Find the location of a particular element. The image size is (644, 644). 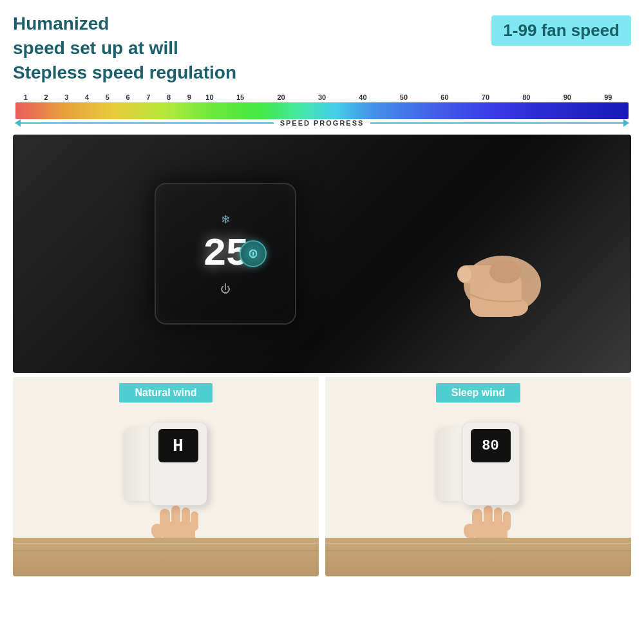

speed-num-9: 9 is located at coordinates (189, 97).